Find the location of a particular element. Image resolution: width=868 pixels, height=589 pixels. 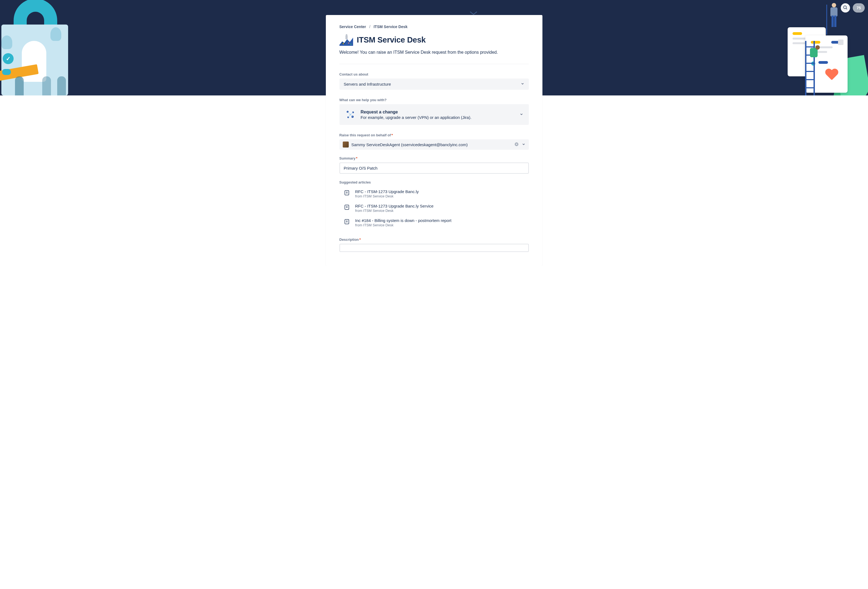

summary-label: Summary* is located at coordinates (434, 158).